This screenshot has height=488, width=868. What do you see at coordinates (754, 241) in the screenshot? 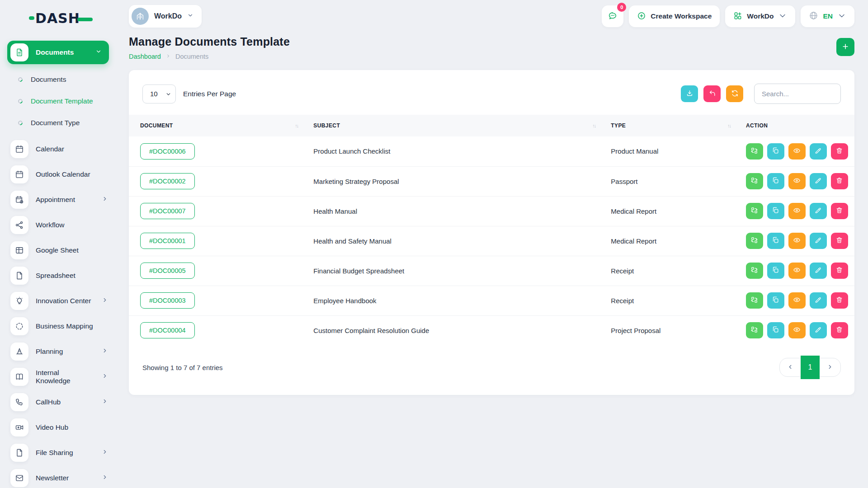
I see `convert-icon` at bounding box center [754, 241].